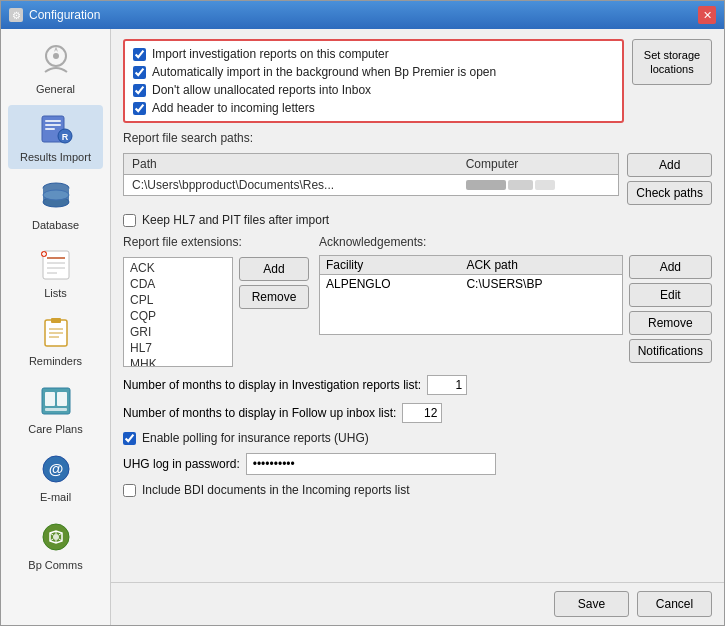  I want to click on lists-icon, so click(56, 265).